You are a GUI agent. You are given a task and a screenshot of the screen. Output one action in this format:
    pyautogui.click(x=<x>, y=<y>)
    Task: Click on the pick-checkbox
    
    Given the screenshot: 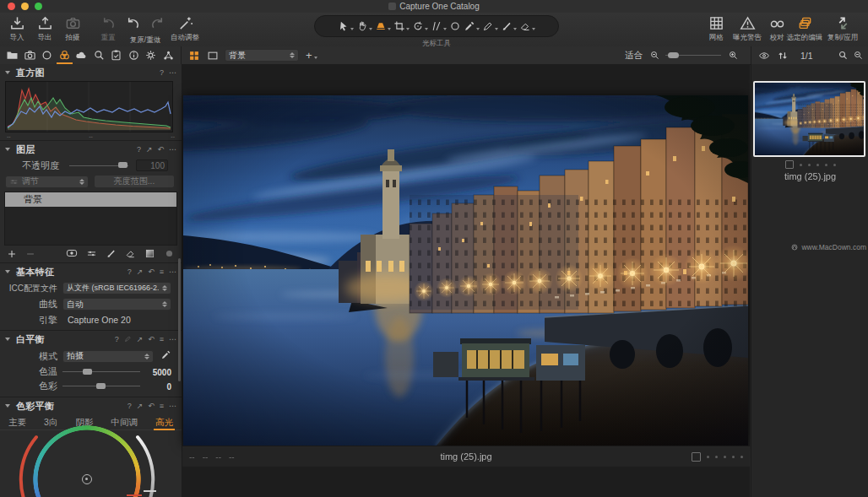 What is the action you would take?
    pyautogui.click(x=789, y=165)
    